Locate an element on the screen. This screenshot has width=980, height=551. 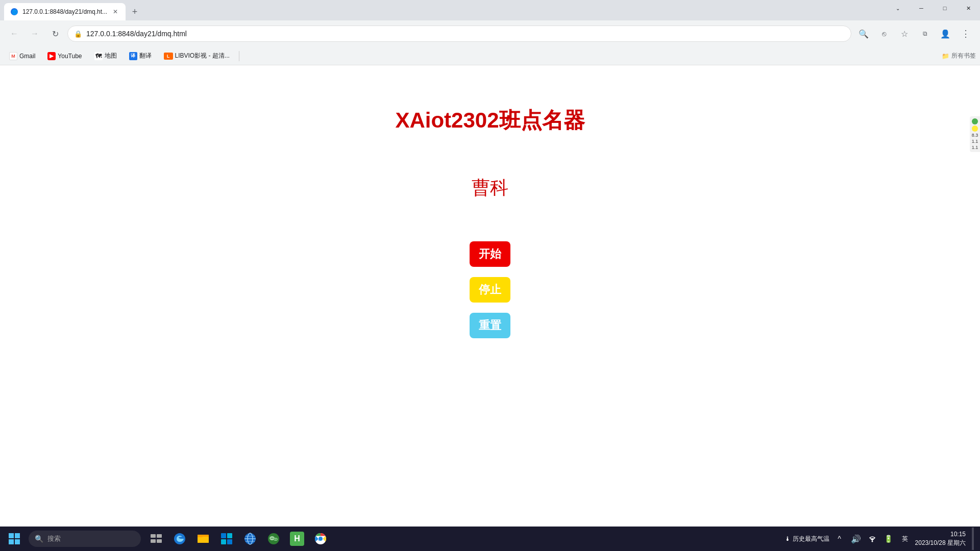
search-button: 🔍 is located at coordinates (864, 34).